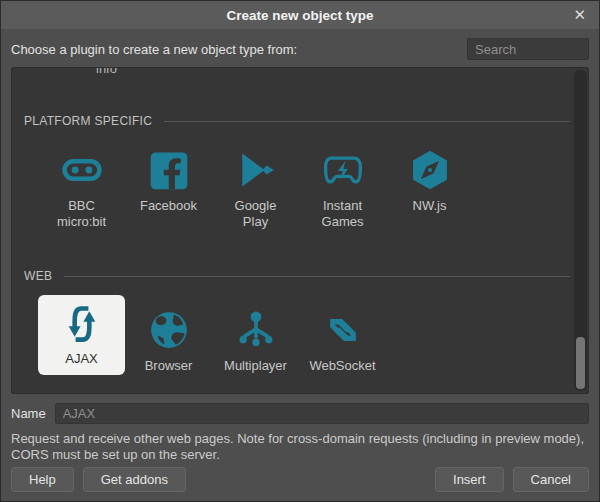 This screenshot has height=502, width=600. Describe the element at coordinates (169, 330) in the screenshot. I see `browser-icon` at that location.